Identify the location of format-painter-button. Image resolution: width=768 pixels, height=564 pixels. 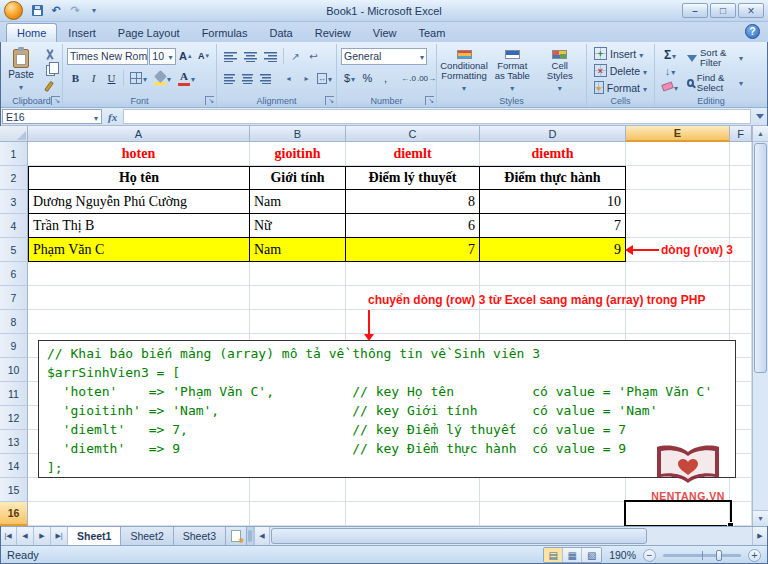
(49, 86).